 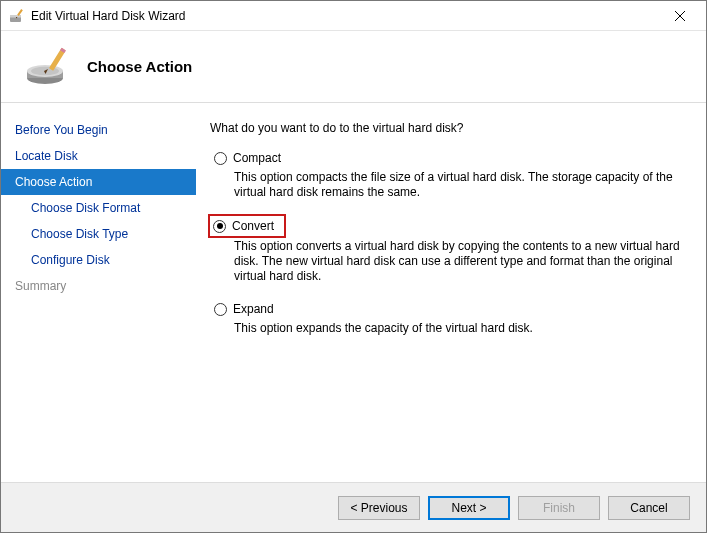 What do you see at coordinates (461, 185) in the screenshot?
I see `compact-description: This option compacts the file size of a …` at bounding box center [461, 185].